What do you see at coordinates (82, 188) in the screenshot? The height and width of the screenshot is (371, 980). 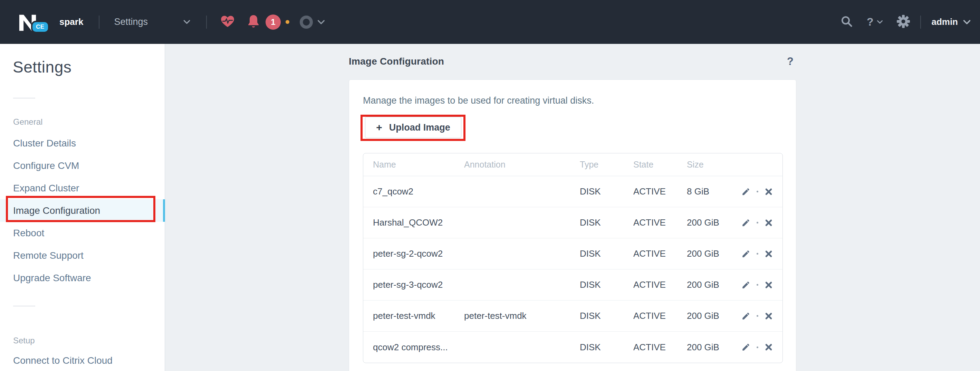 I see `sidebar-item-expand-cluster: Expand Cluster` at bounding box center [82, 188].